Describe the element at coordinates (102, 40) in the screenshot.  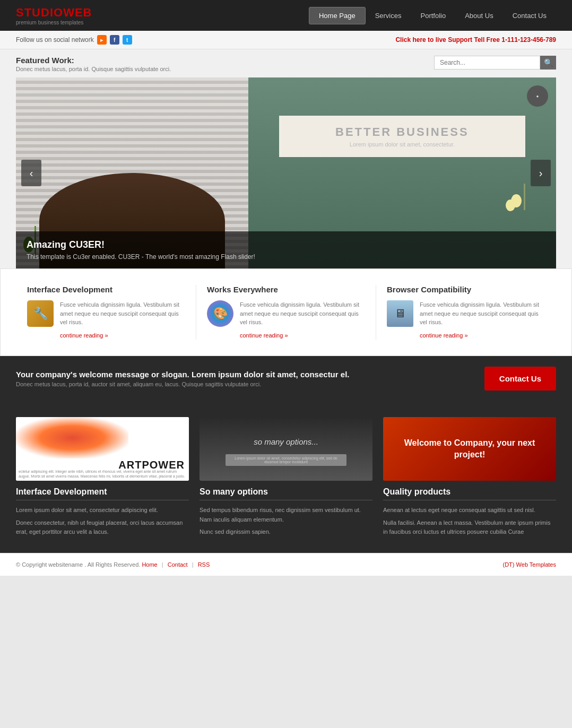
I see `rss-icon: ▸` at that location.